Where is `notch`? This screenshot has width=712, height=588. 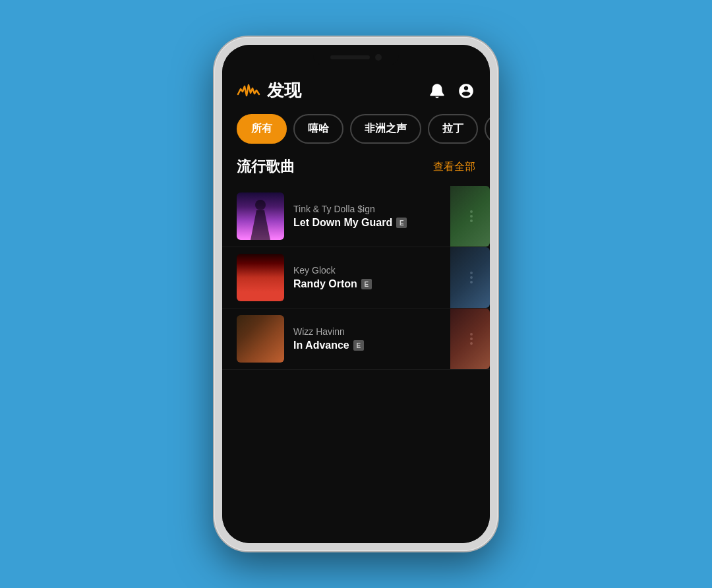 notch is located at coordinates (356, 57).